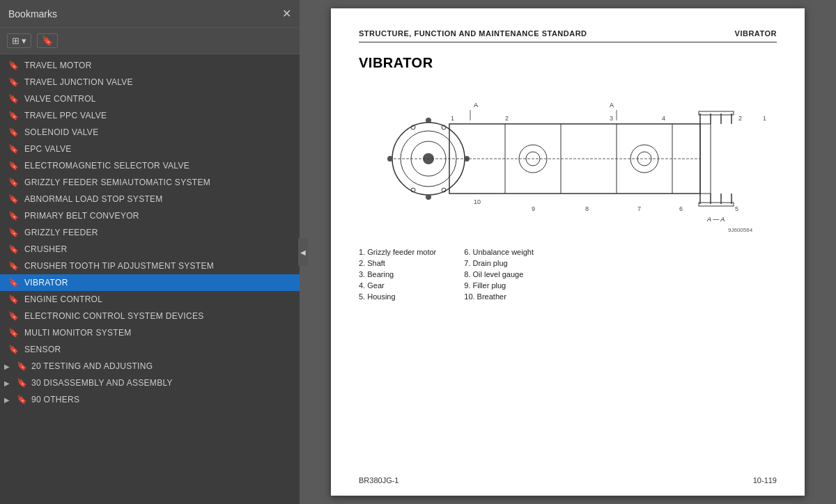  Describe the element at coordinates (303, 252) in the screenshot. I see `collapse-panel-button: ◀` at that location.